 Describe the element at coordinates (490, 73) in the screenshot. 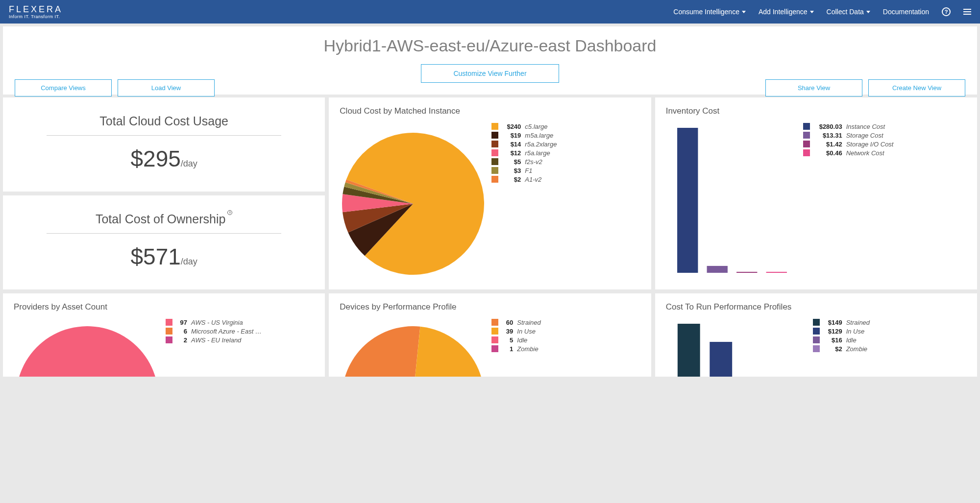

I see `customize-view-button: Customize View Further` at that location.